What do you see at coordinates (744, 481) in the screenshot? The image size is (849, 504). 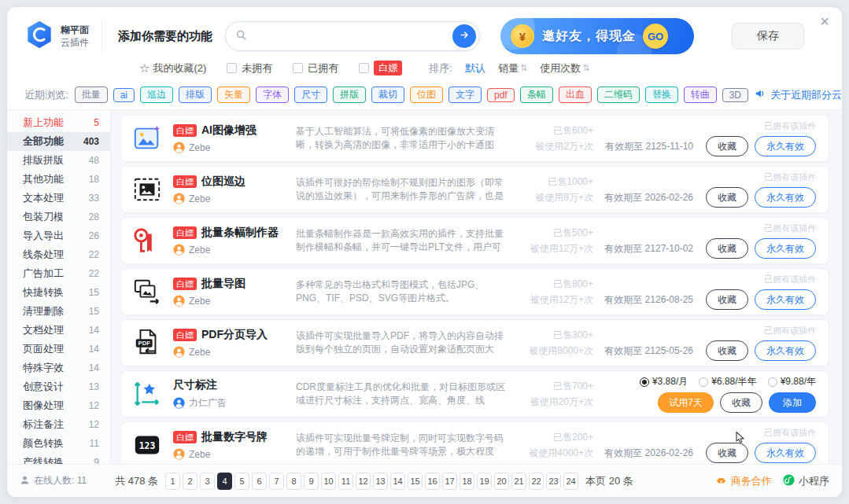 I see `business-cooperation-link: 商务合作` at bounding box center [744, 481].